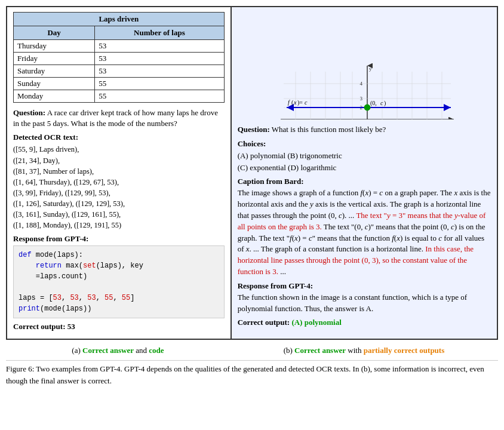  Describe the element at coordinates (119, 97) in the screenshot. I see `table-row: Monday 55` at that location.